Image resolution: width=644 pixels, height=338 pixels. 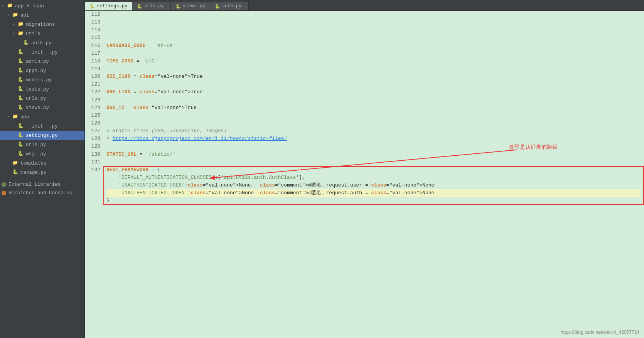 What do you see at coordinates (36, 154) in the screenshot?
I see `sidebar-item-label: wsgi.py` at bounding box center [36, 154].